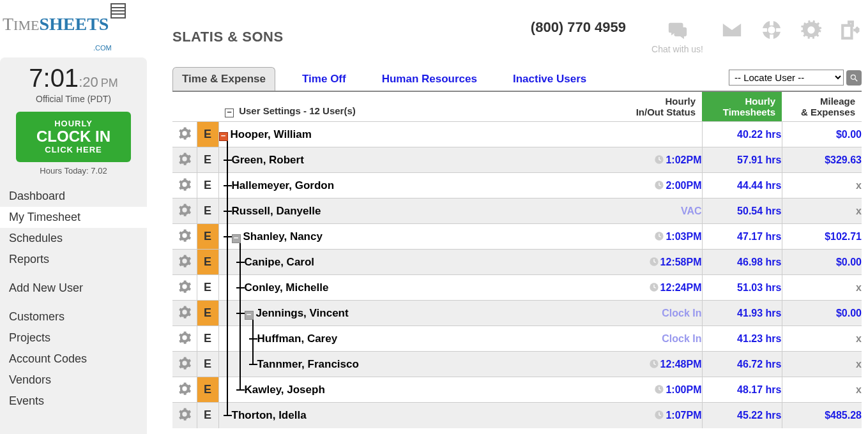 Image resolution: width=868 pixels, height=434 pixels. Describe the element at coordinates (324, 79) in the screenshot. I see `tab-time-off: Time Off` at that location.